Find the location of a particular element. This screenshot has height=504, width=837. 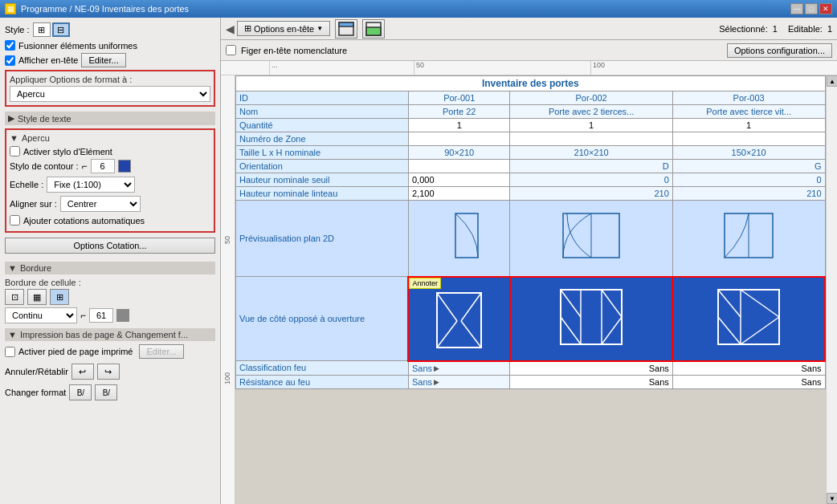

aligner-label: Aligner sur : is located at coordinates (34, 204).